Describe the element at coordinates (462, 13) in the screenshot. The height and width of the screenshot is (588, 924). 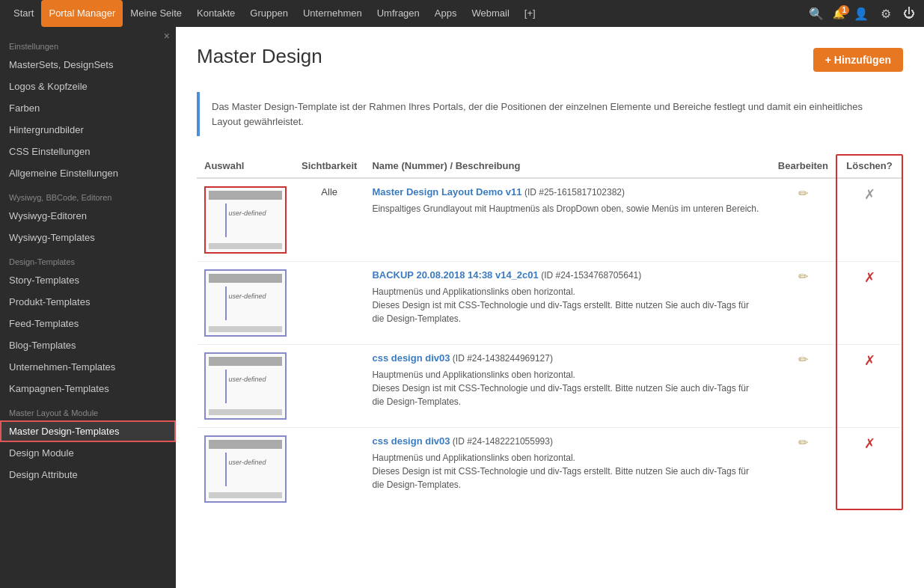
I see `top-nav: Start Portal Manager Meine Seite Kontakt…` at that location.